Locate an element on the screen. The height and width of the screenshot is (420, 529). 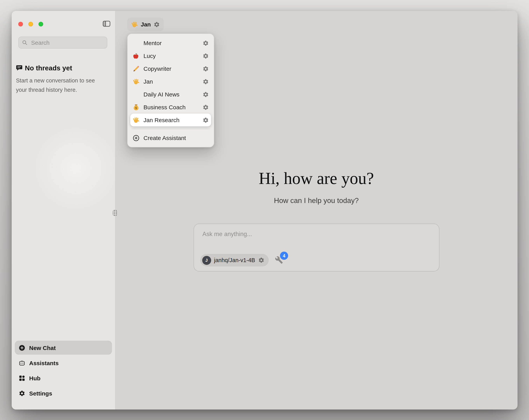
nav-label: New Chat is located at coordinates (42, 348).